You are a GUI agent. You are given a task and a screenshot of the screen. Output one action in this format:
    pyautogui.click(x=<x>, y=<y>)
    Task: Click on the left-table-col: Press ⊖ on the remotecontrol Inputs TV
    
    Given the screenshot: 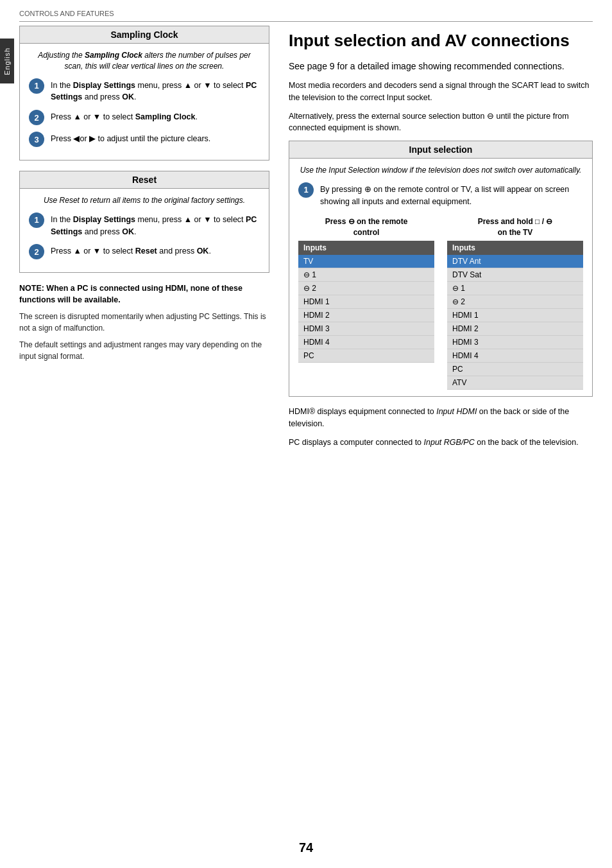 What is the action you would take?
    pyautogui.click(x=366, y=303)
    